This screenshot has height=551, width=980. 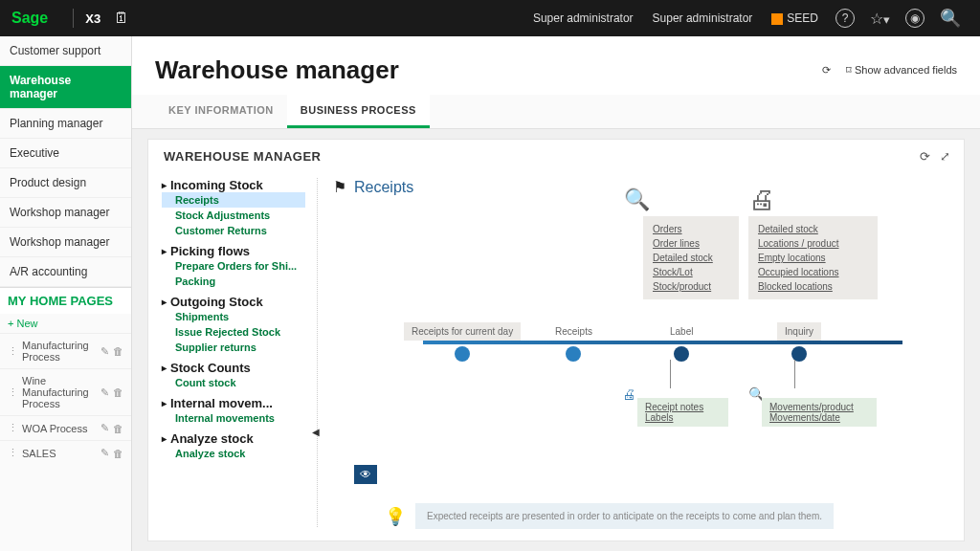 What do you see at coordinates (384, 187) in the screenshot?
I see `diagram-title: Receipts` at bounding box center [384, 187].